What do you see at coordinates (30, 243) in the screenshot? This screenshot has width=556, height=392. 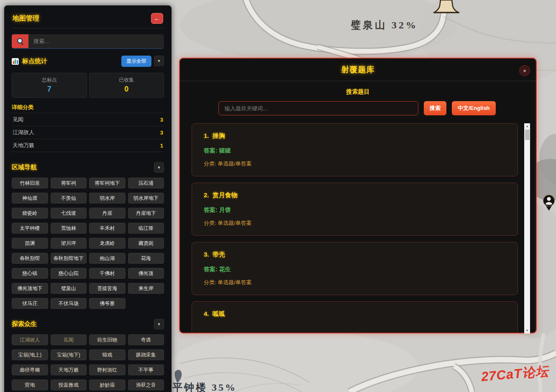 I see `region-button: 苗渊` at bounding box center [30, 243].